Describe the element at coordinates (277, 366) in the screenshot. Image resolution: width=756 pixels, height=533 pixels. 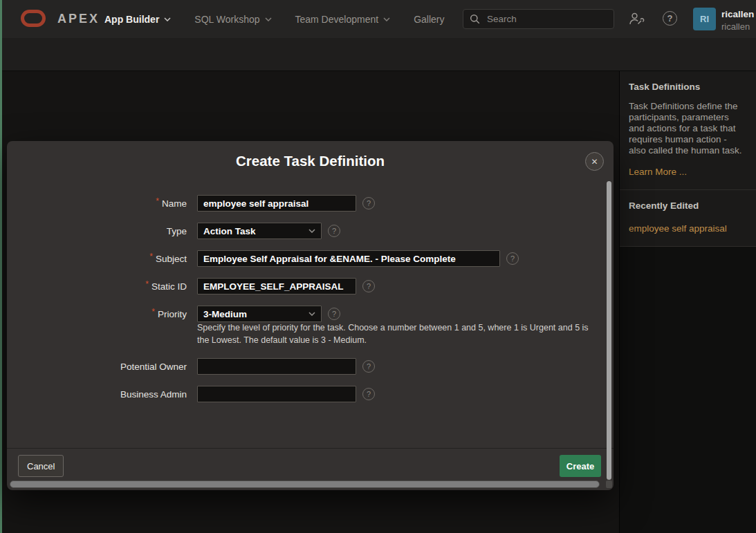
I see `potential-owner-input` at that location.